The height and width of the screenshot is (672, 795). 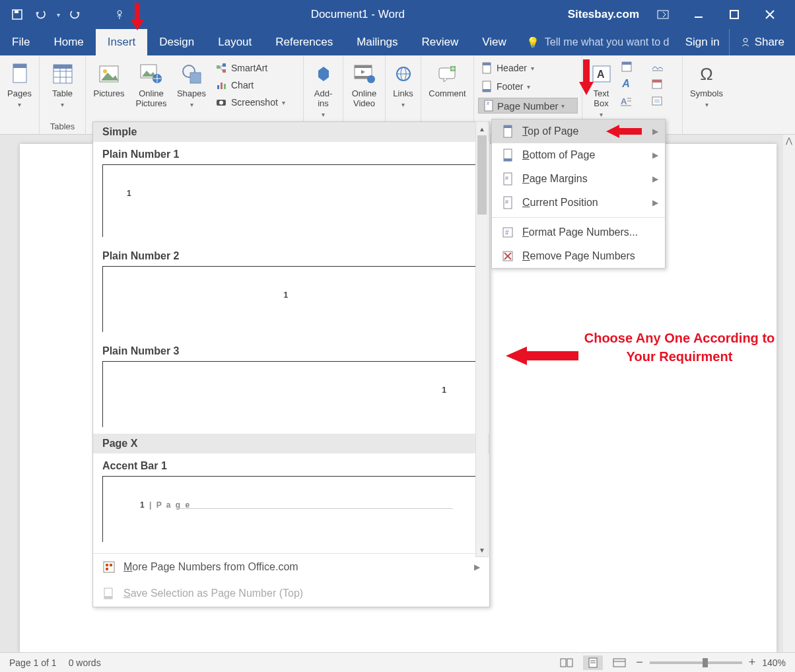 What do you see at coordinates (494, 42) in the screenshot?
I see `tab-view: View` at bounding box center [494, 42].